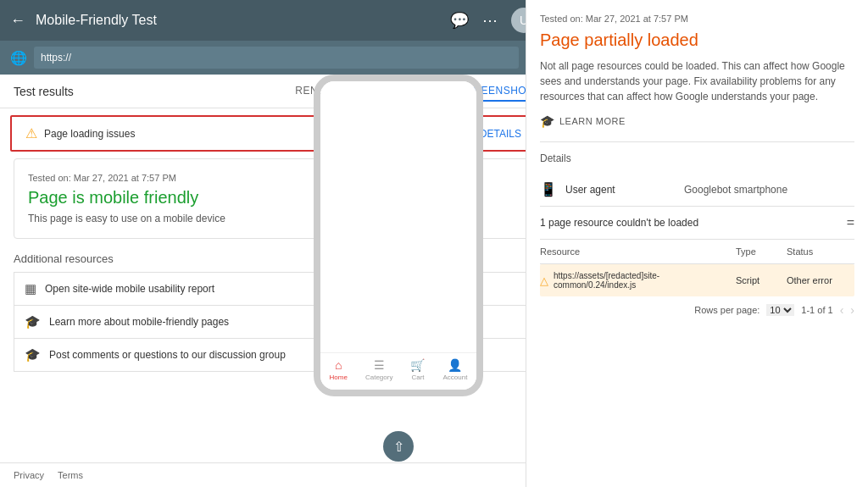 This screenshot has height=487, width=868. Describe the element at coordinates (637, 280) in the screenshot. I see `row-resource: △ https://assets/[redacted]site-common/0…` at that location.